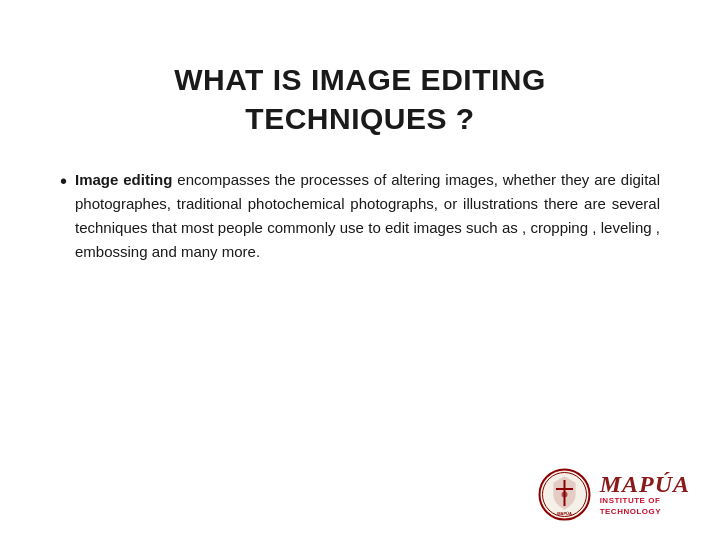 The width and height of the screenshot is (720, 540). What do you see at coordinates (645, 484) in the screenshot?
I see `logo-name: MAPÚA` at bounding box center [645, 484].